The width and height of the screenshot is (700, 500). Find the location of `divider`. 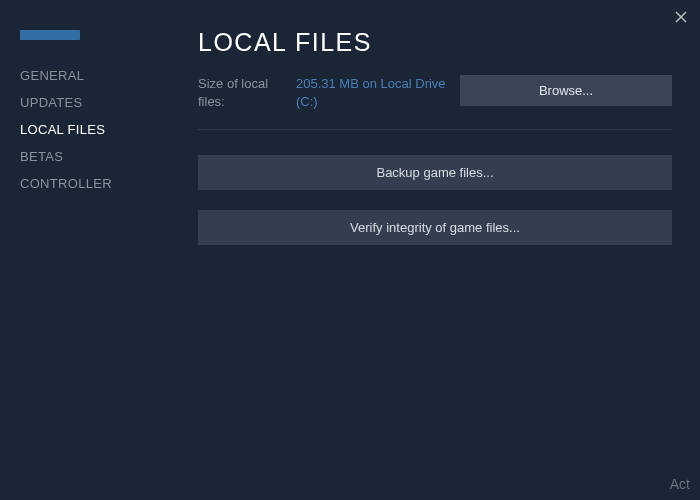

divider is located at coordinates (435, 130).